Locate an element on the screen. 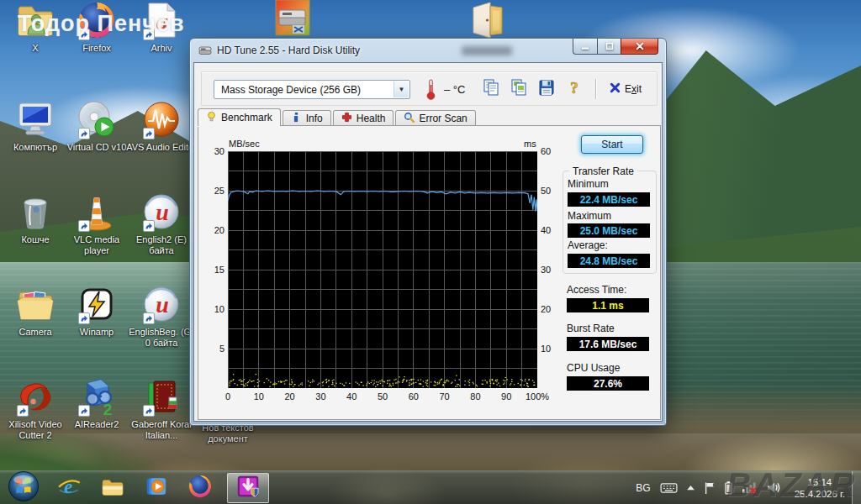 The width and height of the screenshot is (861, 504). tab-label: Benchmark is located at coordinates (247, 118).